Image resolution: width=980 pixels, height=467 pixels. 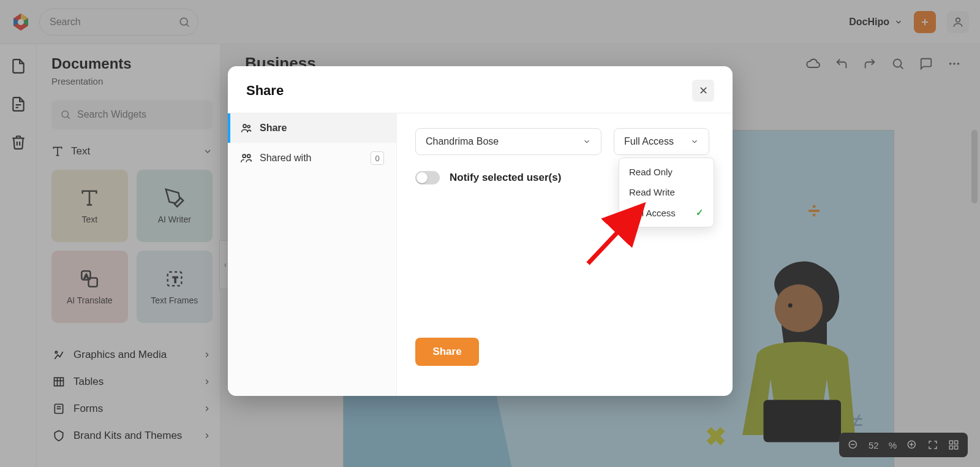 I want to click on shared-with-icon, so click(x=246, y=158).